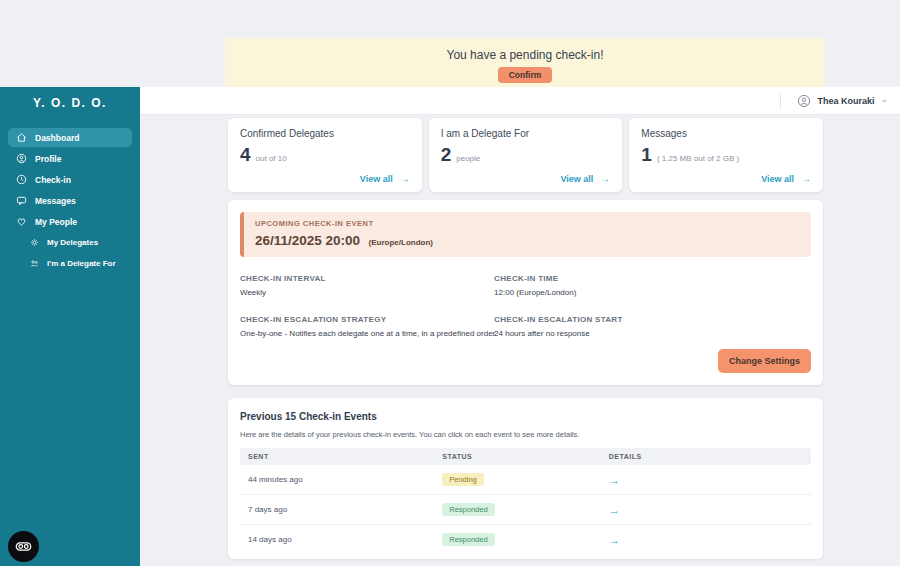 The width and height of the screenshot is (900, 566). What do you see at coordinates (520, 101) in the screenshot?
I see `header-bar: Thea Kouraki ⌄` at bounding box center [520, 101].